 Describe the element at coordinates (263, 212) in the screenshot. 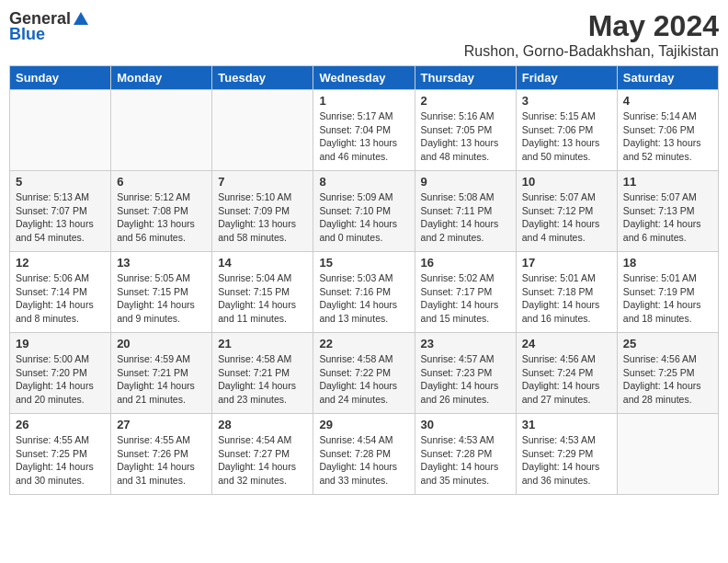

I see `calendar-cell: 7Sunrise: 5:10 AM Sunset: 7:09 PM Daylig…` at that location.